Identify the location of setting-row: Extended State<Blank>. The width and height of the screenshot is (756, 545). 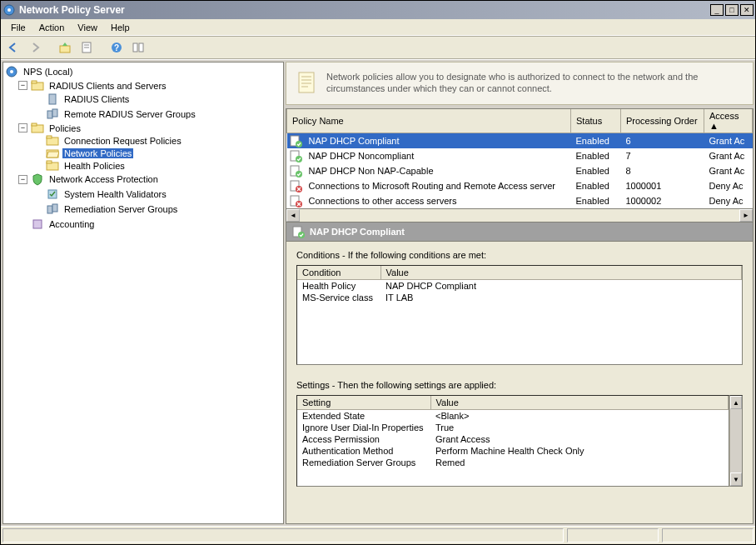
(513, 417).